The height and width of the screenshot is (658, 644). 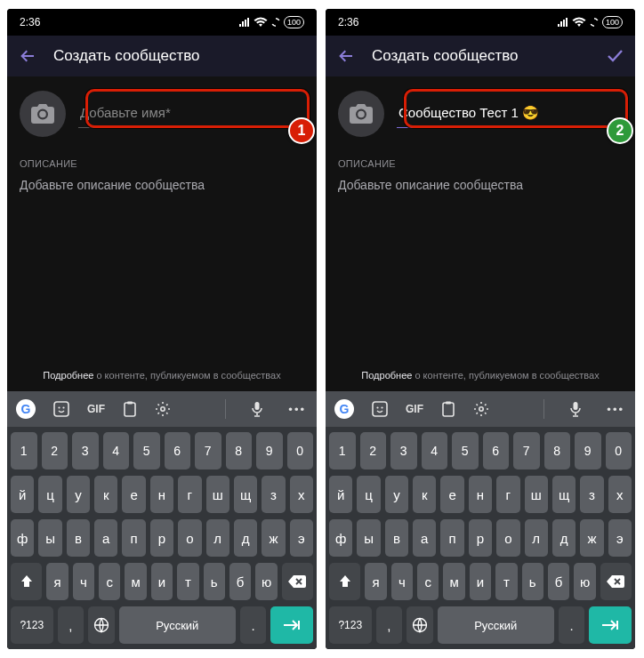 What do you see at coordinates (616, 409) in the screenshot?
I see `more-icon: •••` at bounding box center [616, 409].